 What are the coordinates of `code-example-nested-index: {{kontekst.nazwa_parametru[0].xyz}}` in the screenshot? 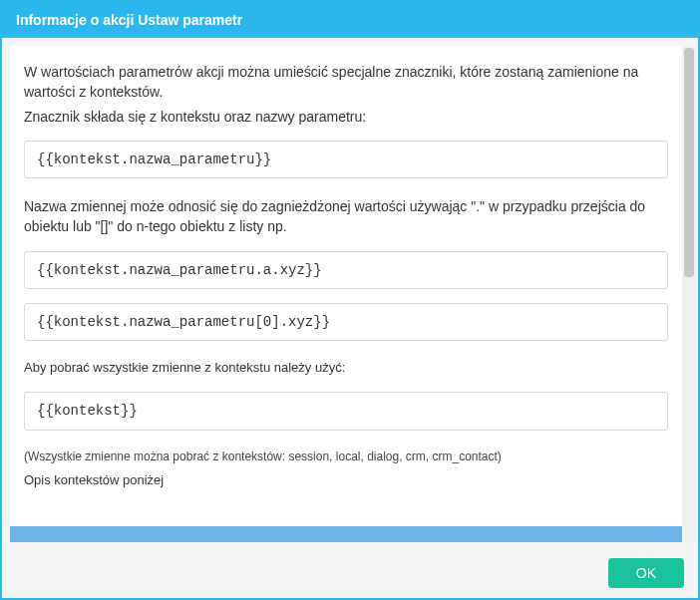 It's located at (346, 322).